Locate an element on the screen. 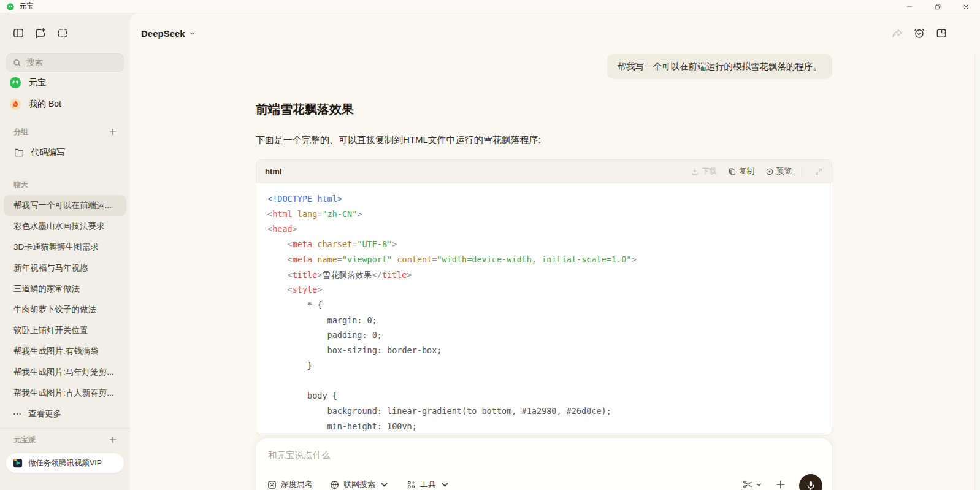 This screenshot has width=980, height=490. screenshot-icon is located at coordinates (63, 33).